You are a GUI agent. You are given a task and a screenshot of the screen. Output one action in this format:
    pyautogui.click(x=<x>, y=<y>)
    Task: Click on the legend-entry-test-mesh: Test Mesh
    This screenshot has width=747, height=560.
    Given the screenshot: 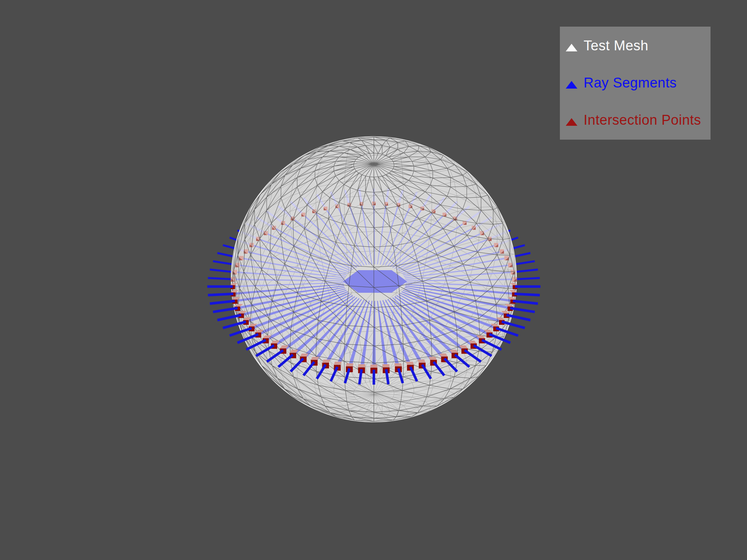 What is the action you would take?
    pyautogui.click(x=636, y=46)
    